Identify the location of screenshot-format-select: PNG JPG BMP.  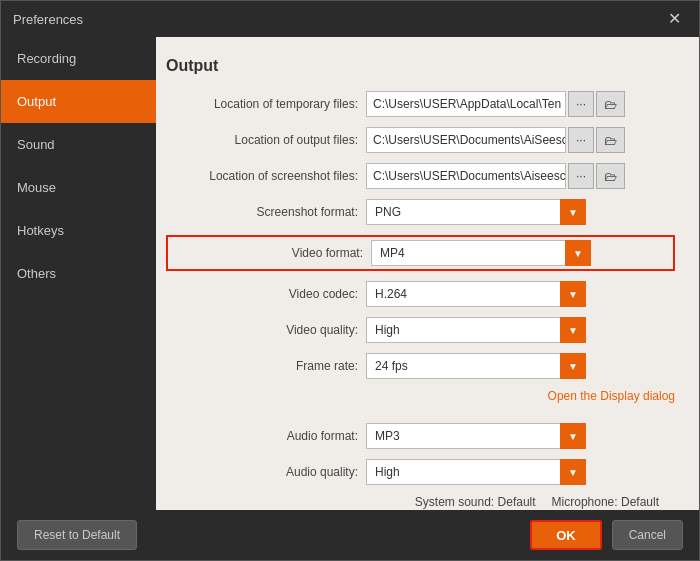
(476, 212).